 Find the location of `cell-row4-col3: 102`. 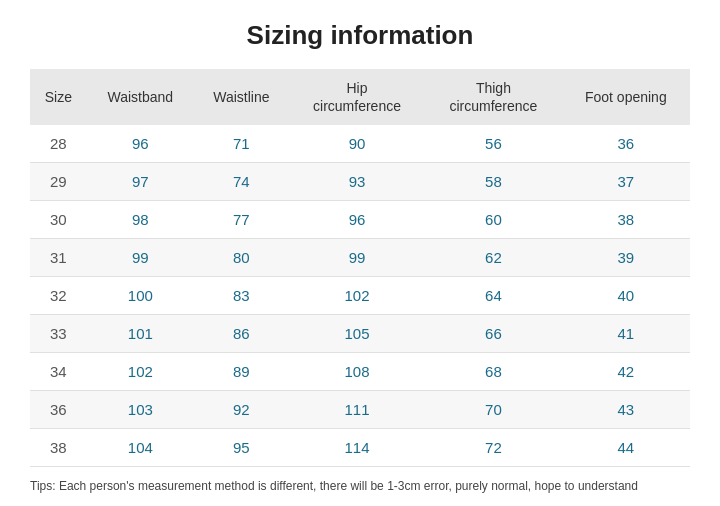

cell-row4-col3: 102 is located at coordinates (357, 296).